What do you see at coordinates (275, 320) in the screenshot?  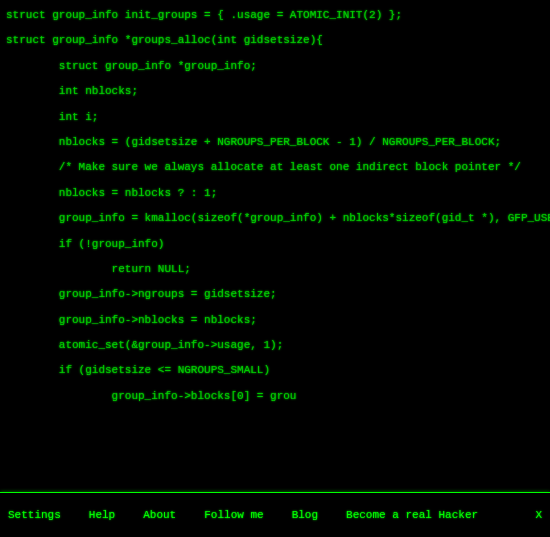 I see `code-line: group_info->nblocks = nblocks;` at bounding box center [275, 320].